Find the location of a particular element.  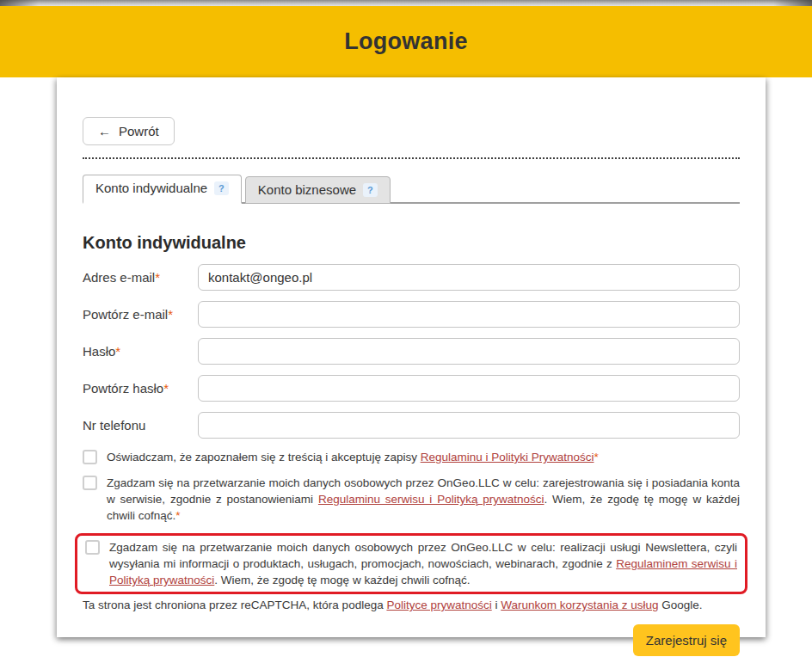

label-text: Hasło is located at coordinates (99, 351).